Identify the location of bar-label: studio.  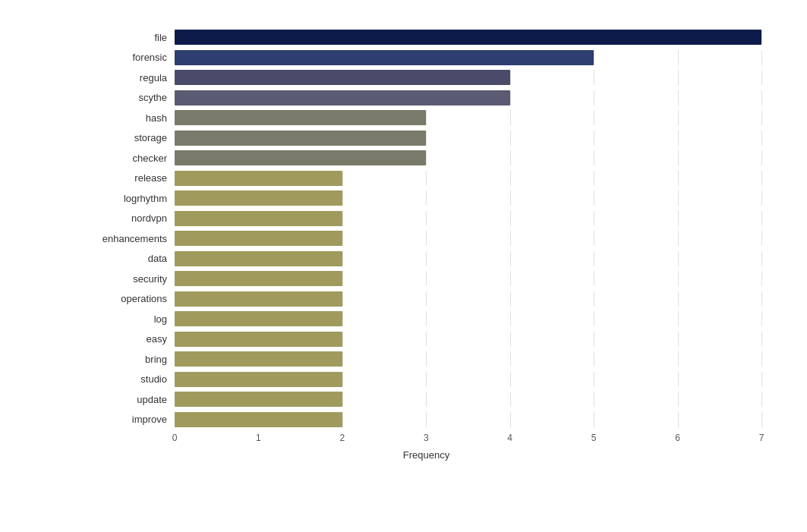
(133, 379).